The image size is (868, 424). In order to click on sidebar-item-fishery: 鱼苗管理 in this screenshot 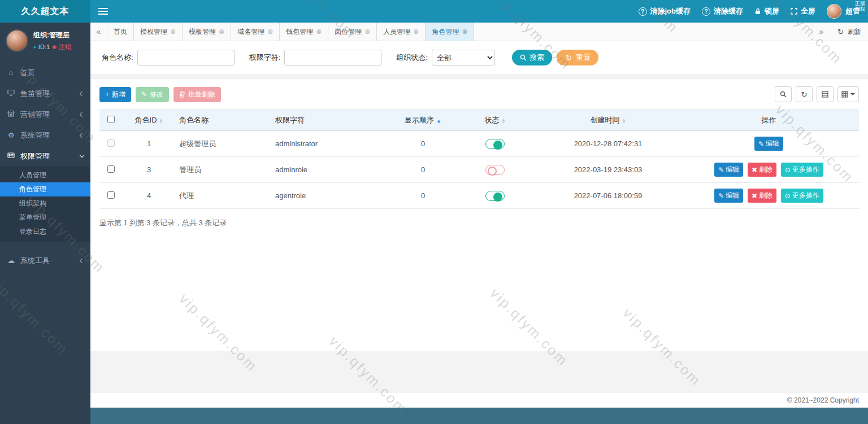, I will do `click(45, 94)`.